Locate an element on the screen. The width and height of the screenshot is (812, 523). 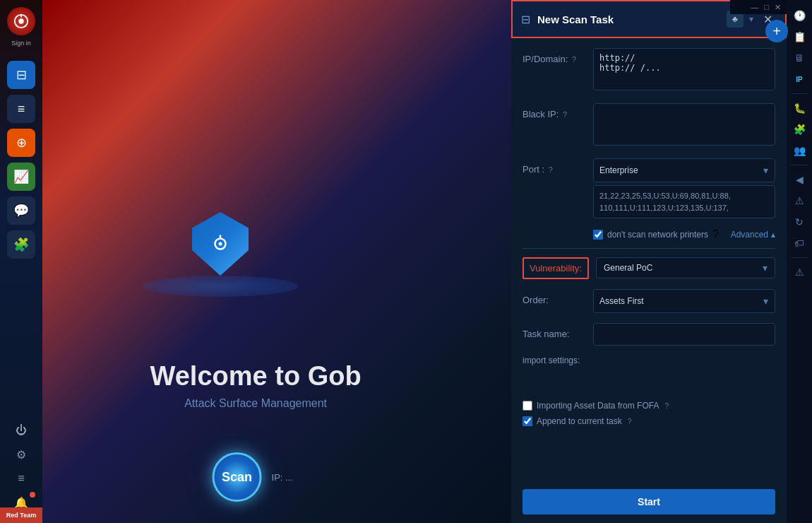
history-icon: 🕐 is located at coordinates (799, 16).